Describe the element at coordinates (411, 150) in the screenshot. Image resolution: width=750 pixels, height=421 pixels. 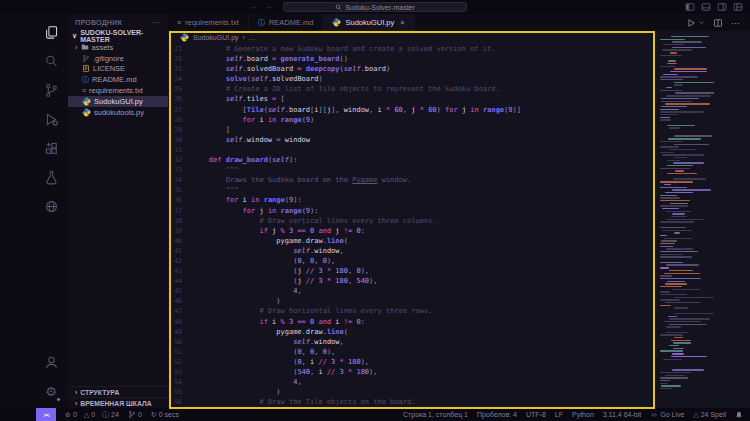
I see `code-line: 31` at that location.